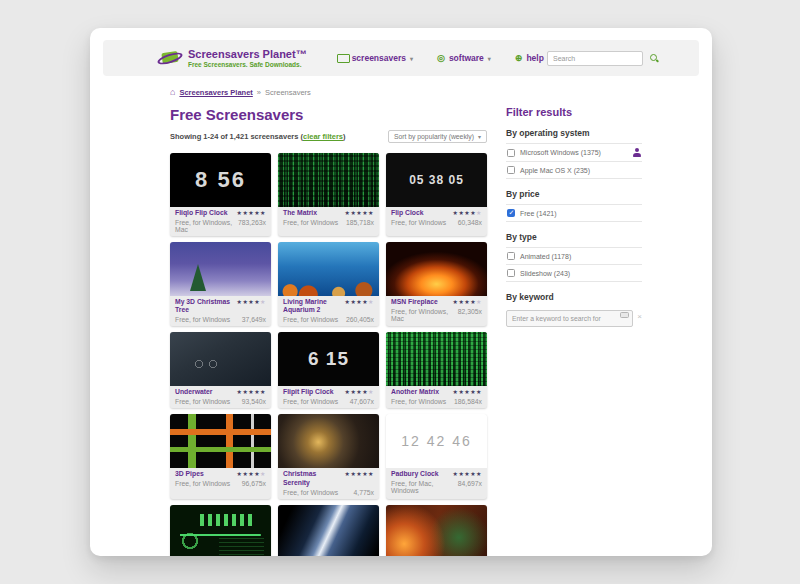  What do you see at coordinates (220, 359) in the screenshot?
I see `underwater-thumbnail` at bounding box center [220, 359].